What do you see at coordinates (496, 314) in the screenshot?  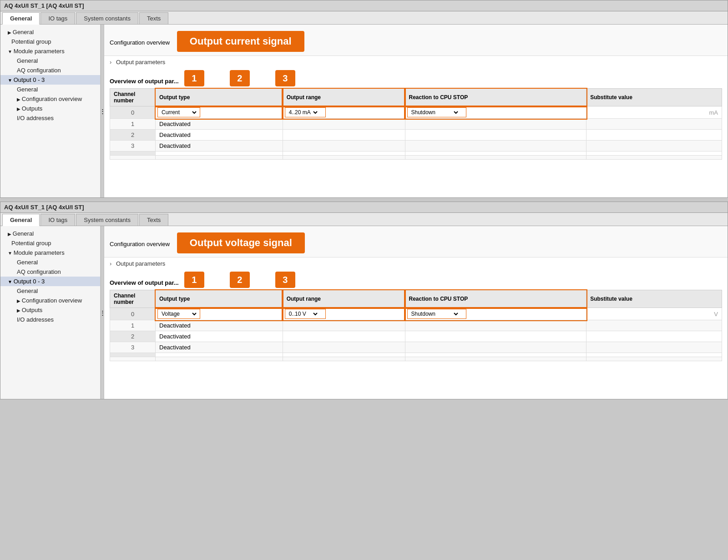 I see `reaction-0-bottom: Shutdown Keep last value` at bounding box center [496, 314].